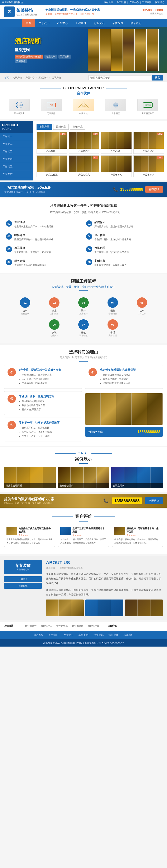 Image resolution: width=167 pixels, height=868 pixels. Describe the element at coordinates (54, 306) in the screenshot. I see `process-step-2: 02 测量 上门测量` at that location.